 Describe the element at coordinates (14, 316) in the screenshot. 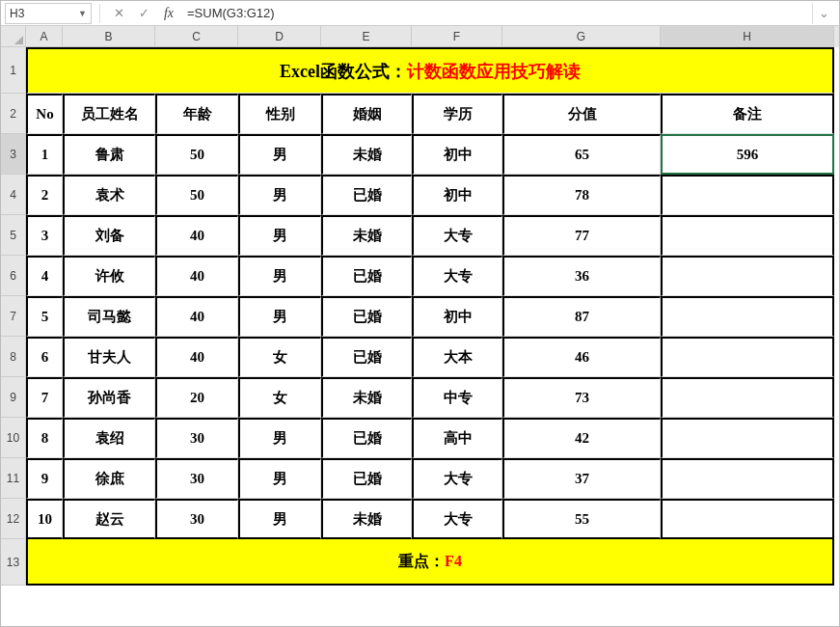

I see `row-header-7: 7` at that location.